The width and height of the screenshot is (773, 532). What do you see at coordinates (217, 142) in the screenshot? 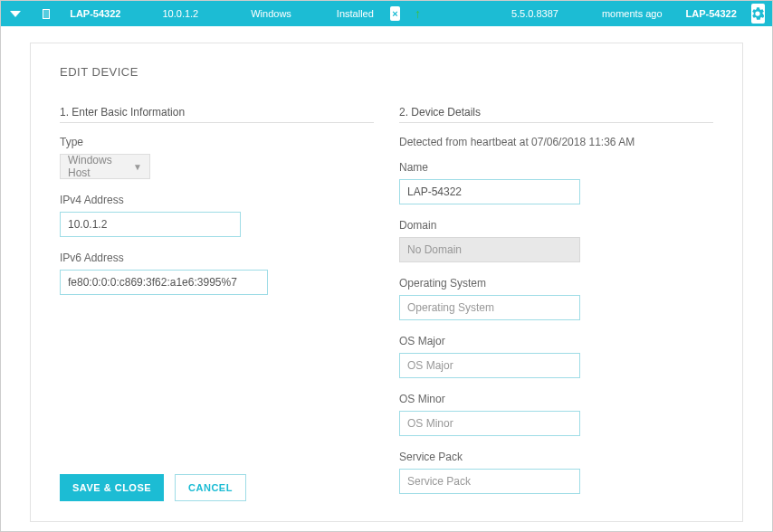
I see `type-label: Type` at bounding box center [217, 142].